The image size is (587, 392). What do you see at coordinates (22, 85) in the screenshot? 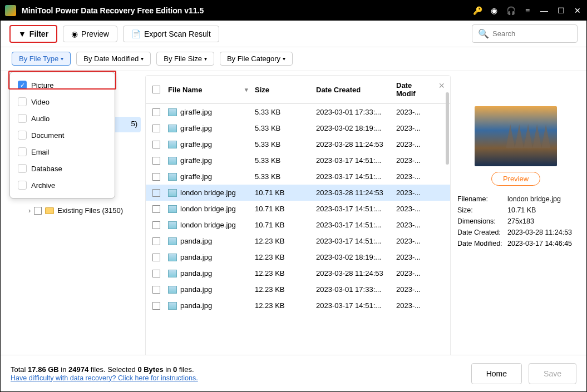
I see `checkbox-icon: ✓` at bounding box center [22, 85].